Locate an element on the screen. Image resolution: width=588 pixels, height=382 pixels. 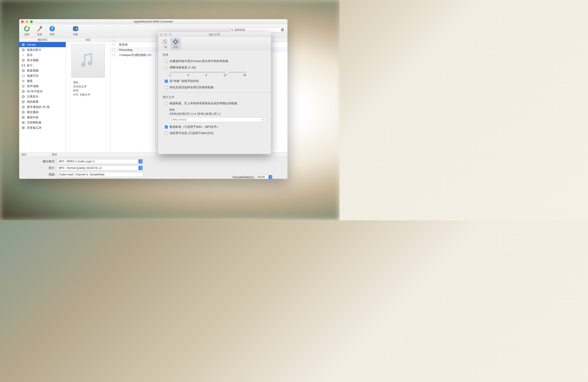
sidebar-item-label: 音乐 is located at coordinates (30, 55).